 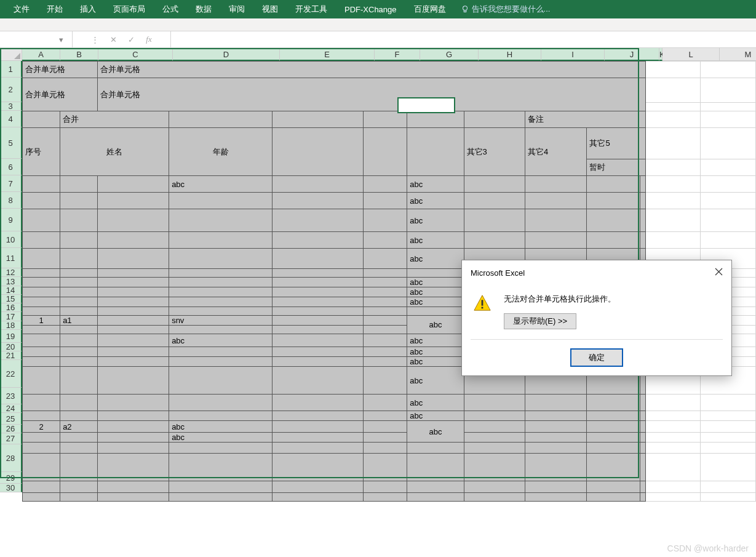 What do you see at coordinates (718, 273) in the screenshot?
I see `close-icon` at bounding box center [718, 273].